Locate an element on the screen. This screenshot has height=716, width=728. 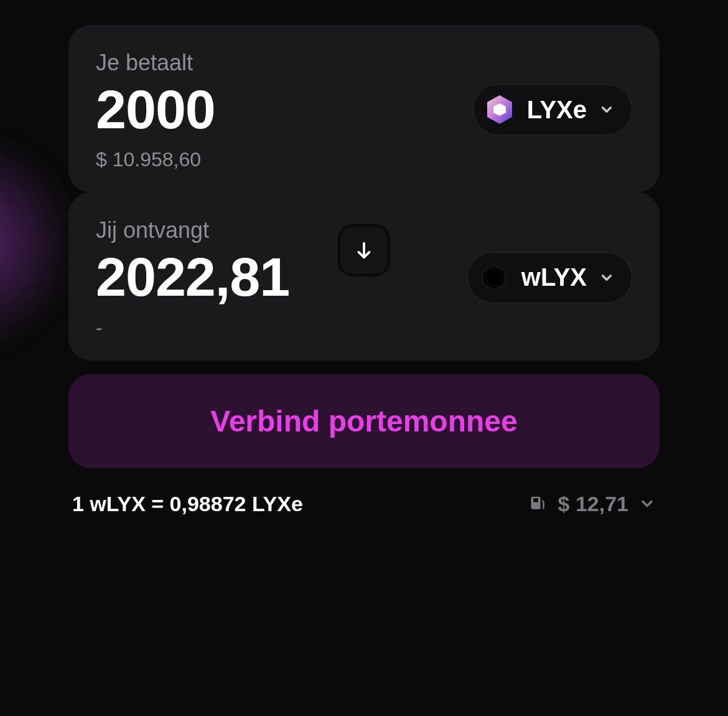
gas-cost-value: $ 12,71 is located at coordinates (594, 504).